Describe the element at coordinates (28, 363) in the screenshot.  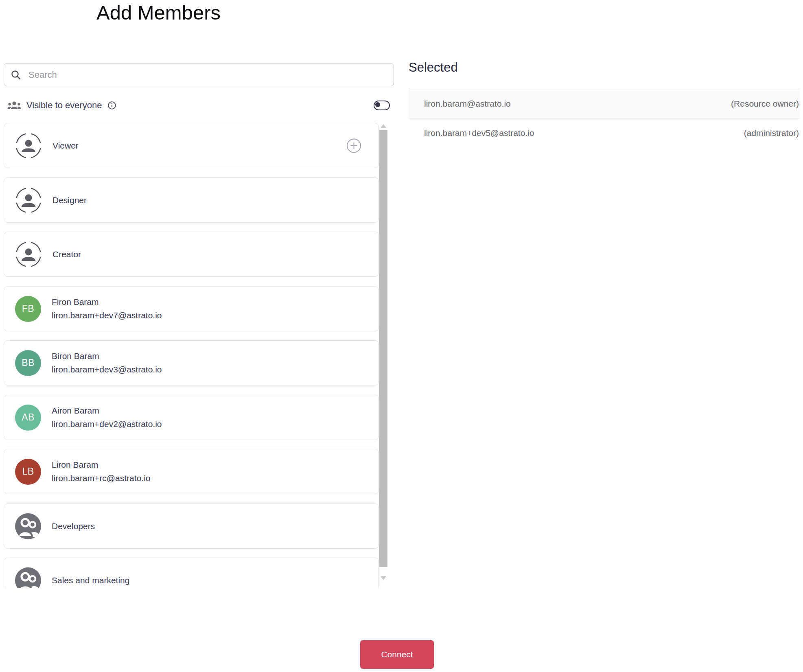
I see `avatar: BB` at that location.